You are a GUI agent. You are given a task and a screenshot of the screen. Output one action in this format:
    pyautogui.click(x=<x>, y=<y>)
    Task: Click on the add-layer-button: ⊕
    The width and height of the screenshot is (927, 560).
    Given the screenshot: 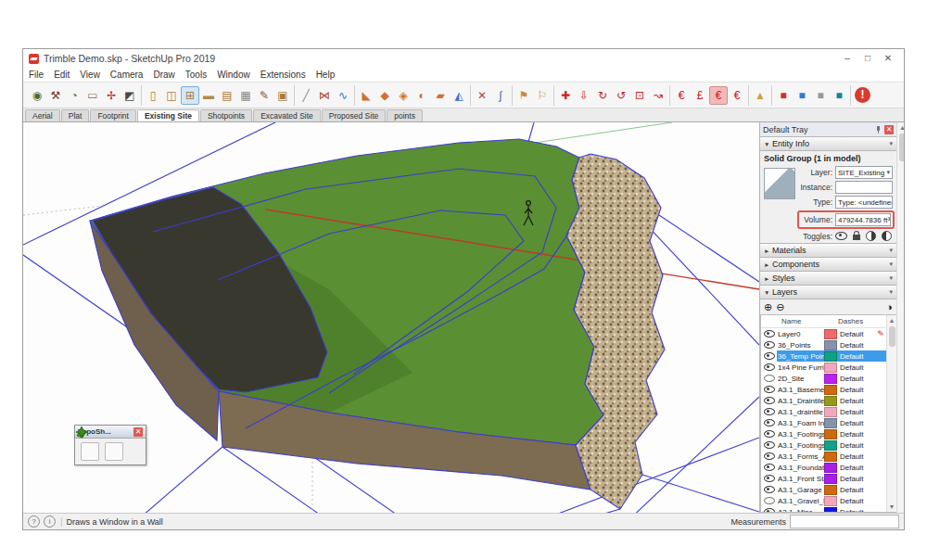 What is the action you would take?
    pyautogui.click(x=768, y=307)
    